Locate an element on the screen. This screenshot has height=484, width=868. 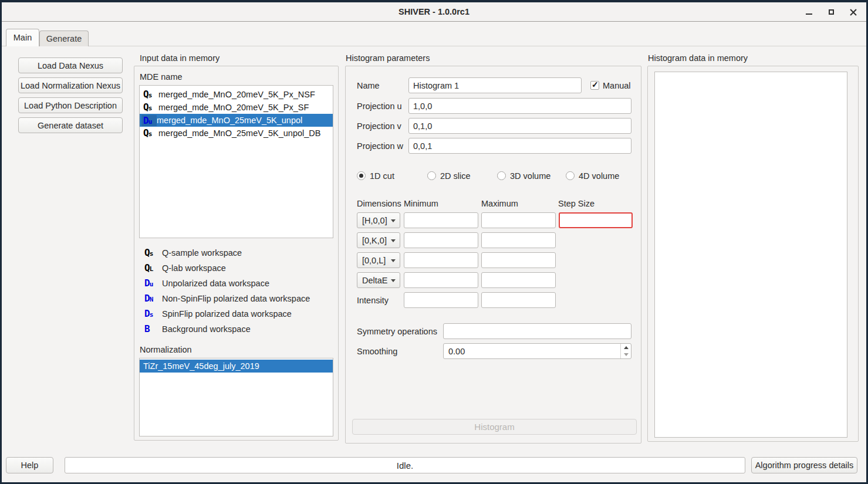
tab-pane-border is located at coordinates (434, 46).